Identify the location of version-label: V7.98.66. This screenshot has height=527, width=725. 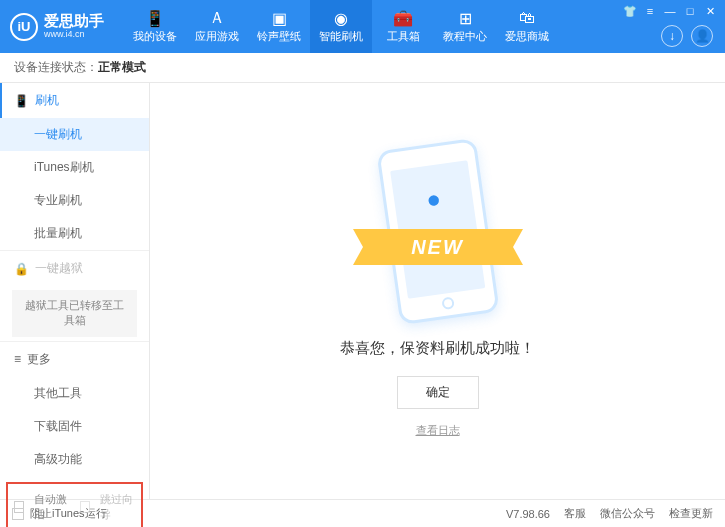
(528, 514).